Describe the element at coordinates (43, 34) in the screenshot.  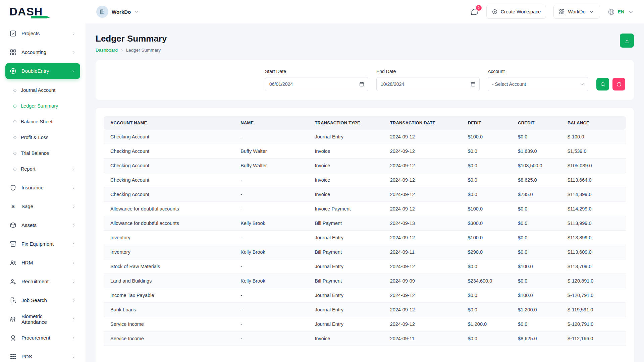
I see `sidebar-item-projects: Projects` at that location.